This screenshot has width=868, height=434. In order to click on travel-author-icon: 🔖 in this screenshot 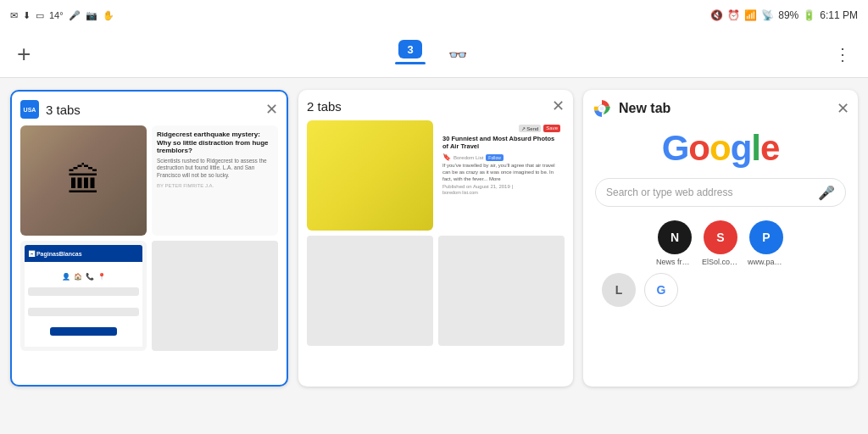, I will do `click(447, 158)`.